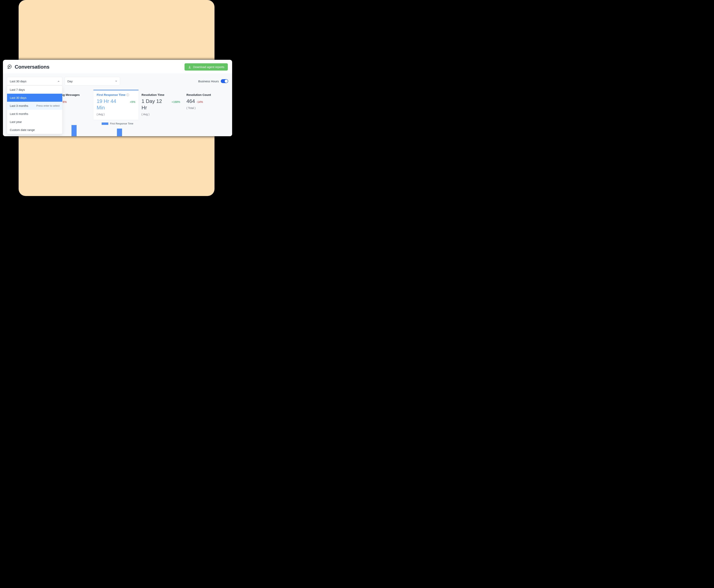 This screenshot has height=588, width=714. What do you see at coordinates (107, 104) in the screenshot?
I see `metric-value: 19 Hr 44 Min` at bounding box center [107, 104].